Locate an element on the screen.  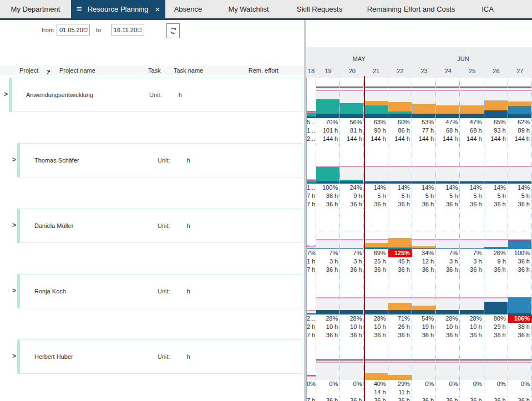
bar-segment-medblue is located at coordinates (520, 305).